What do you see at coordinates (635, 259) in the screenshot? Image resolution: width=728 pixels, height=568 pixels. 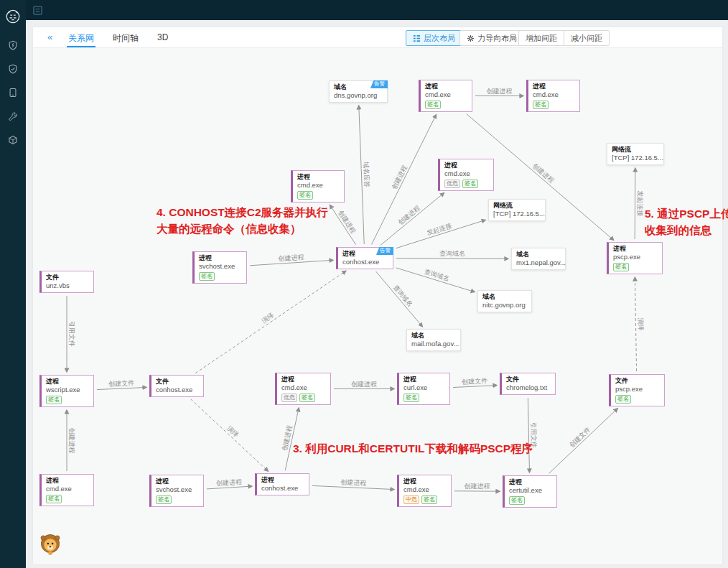 I see `graph-node-pscp_p: 进程pscp.exe签名` at bounding box center [635, 259].